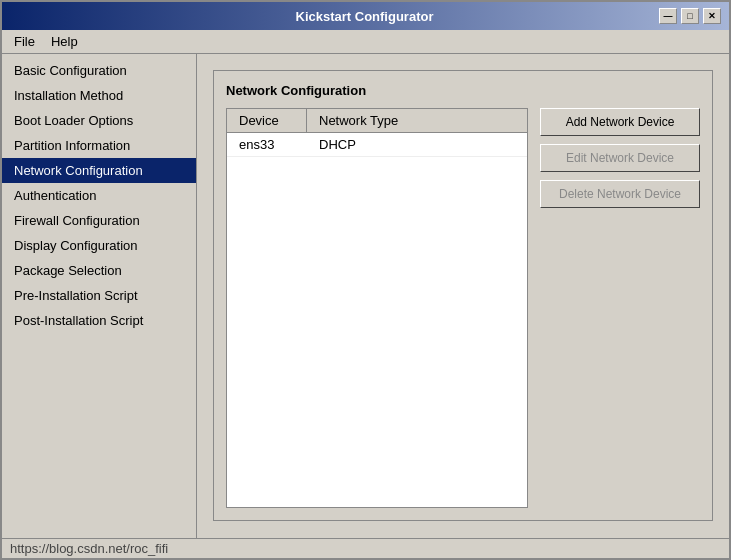 The height and width of the screenshot is (560, 731). I want to click on minimize-button: —, so click(668, 16).